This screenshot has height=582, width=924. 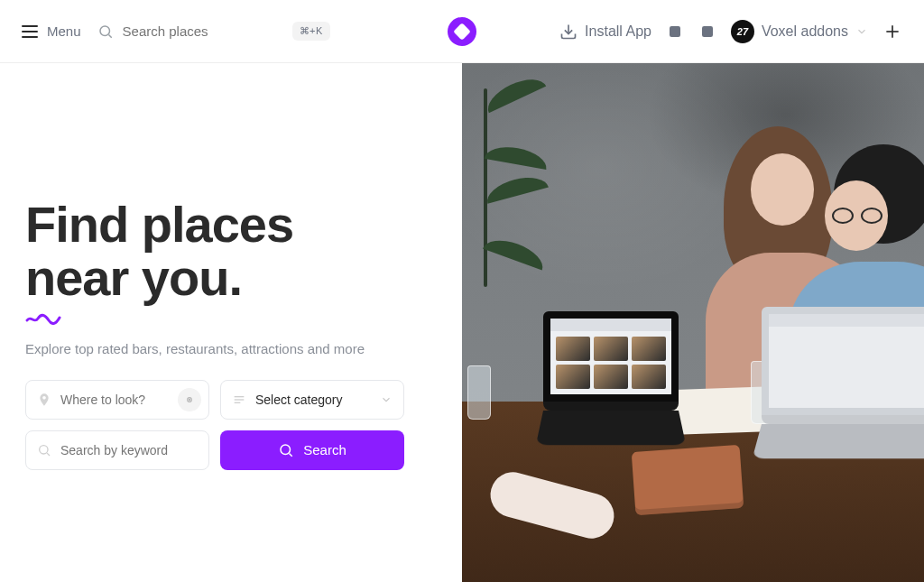 What do you see at coordinates (44, 400) in the screenshot?
I see `pin-icon` at bounding box center [44, 400].